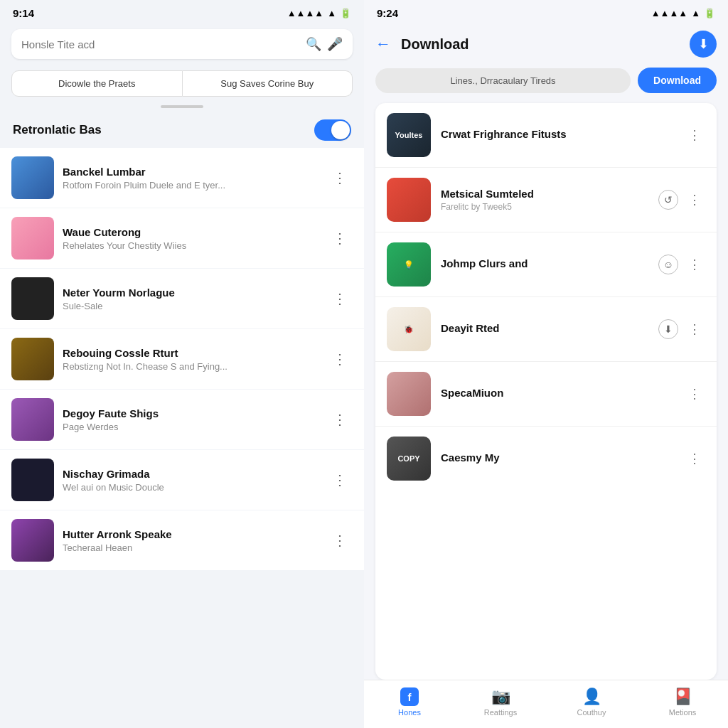  Describe the element at coordinates (540, 44) in the screenshot. I see `right-title: Download` at that location.